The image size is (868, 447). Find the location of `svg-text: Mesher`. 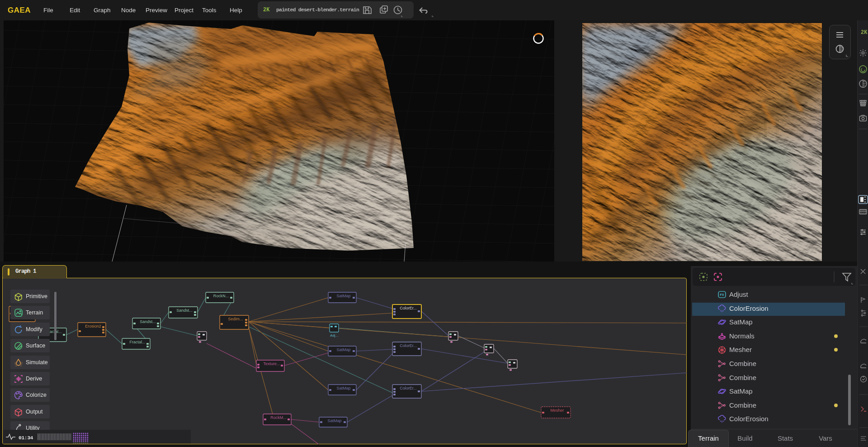

svg-text: Mesher is located at coordinates (557, 410).